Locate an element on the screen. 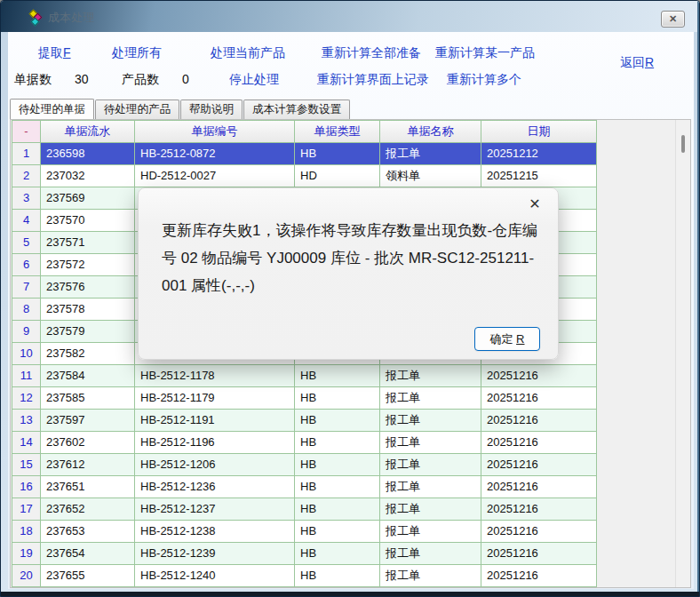 The width and height of the screenshot is (700, 597). table-cell: HB-2512-0872 is located at coordinates (215, 155).